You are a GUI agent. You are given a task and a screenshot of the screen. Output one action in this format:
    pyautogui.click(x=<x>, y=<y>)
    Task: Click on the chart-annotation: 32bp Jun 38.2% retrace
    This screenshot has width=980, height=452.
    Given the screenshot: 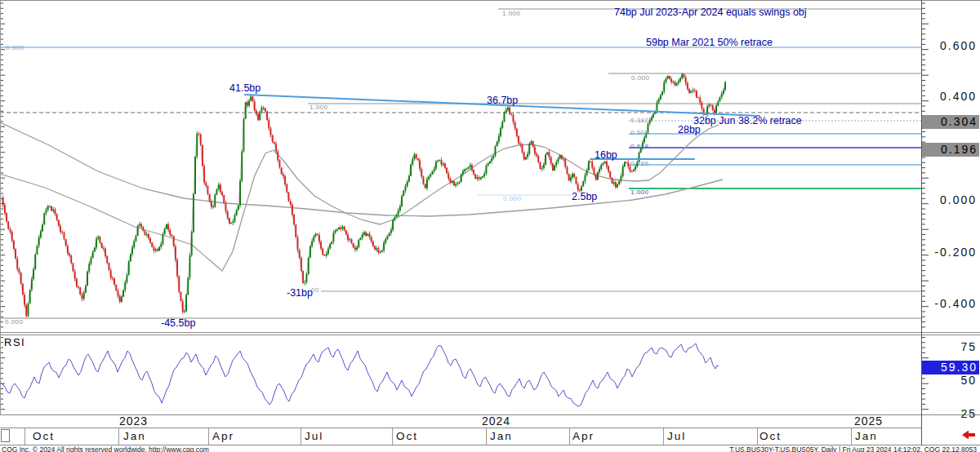 What is the action you would take?
    pyautogui.click(x=748, y=121)
    